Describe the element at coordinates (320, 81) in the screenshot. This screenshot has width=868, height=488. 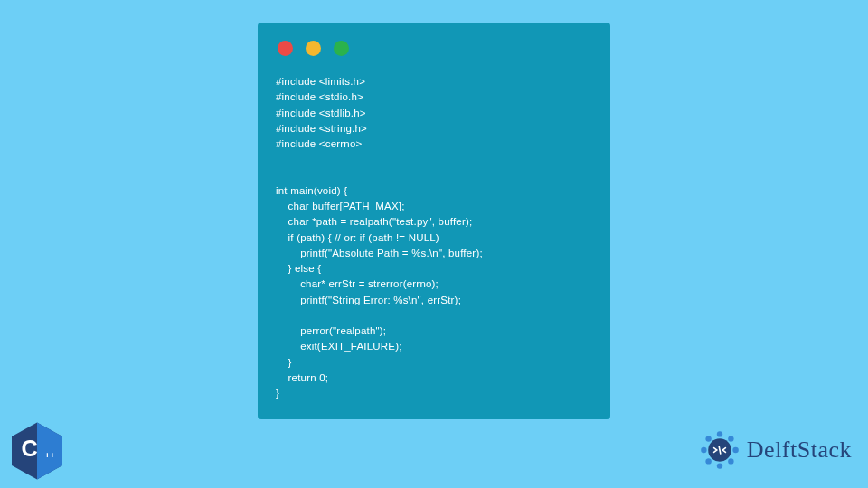
I see `code-line: #include <limits.h>` at that location.